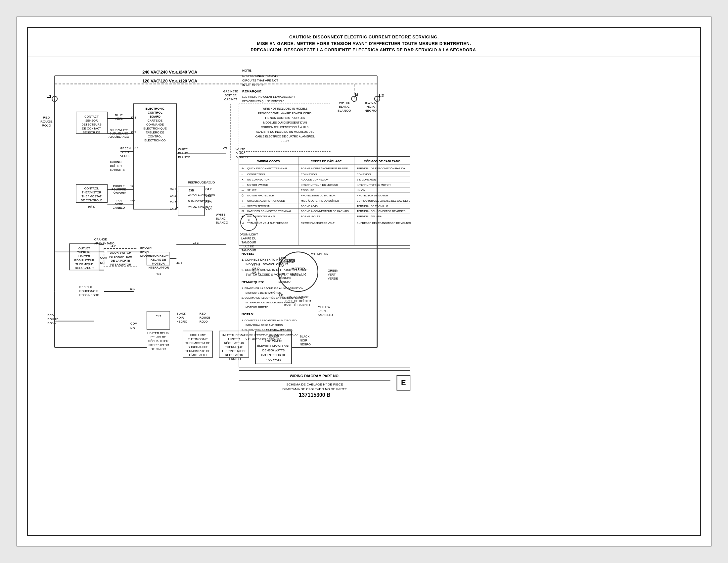 The image size is (728, 563). I want to click on svg-text: REMARQUE:, so click(252, 91).